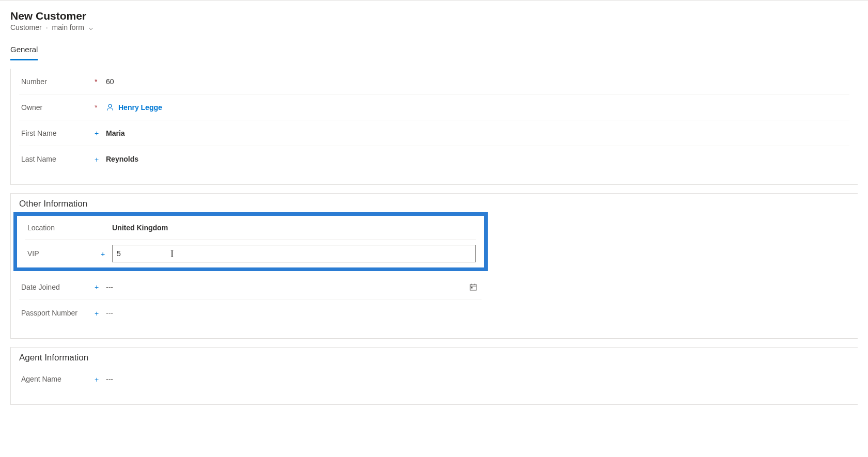 The height and width of the screenshot is (457, 868). What do you see at coordinates (434, 27) in the screenshot?
I see `breadcrumb: Customer · main form` at bounding box center [434, 27].